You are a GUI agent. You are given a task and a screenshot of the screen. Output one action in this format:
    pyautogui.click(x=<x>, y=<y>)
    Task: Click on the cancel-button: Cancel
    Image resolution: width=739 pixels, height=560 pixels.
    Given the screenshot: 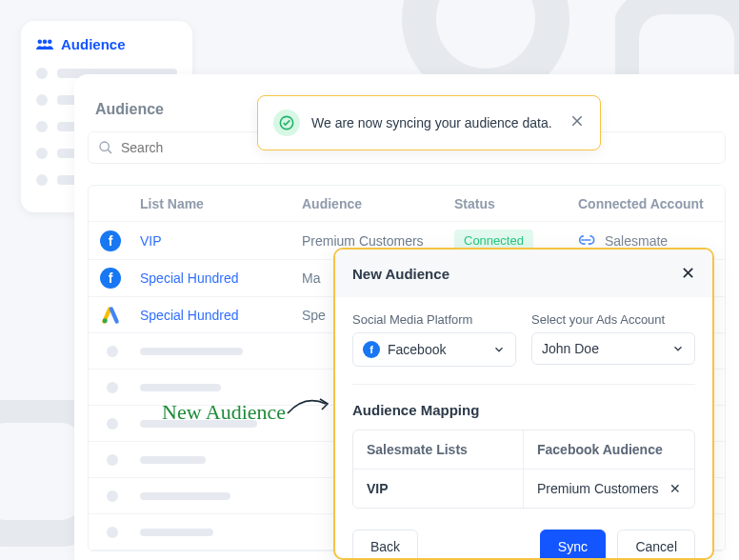 What is the action you would take?
    pyautogui.click(x=656, y=545)
    